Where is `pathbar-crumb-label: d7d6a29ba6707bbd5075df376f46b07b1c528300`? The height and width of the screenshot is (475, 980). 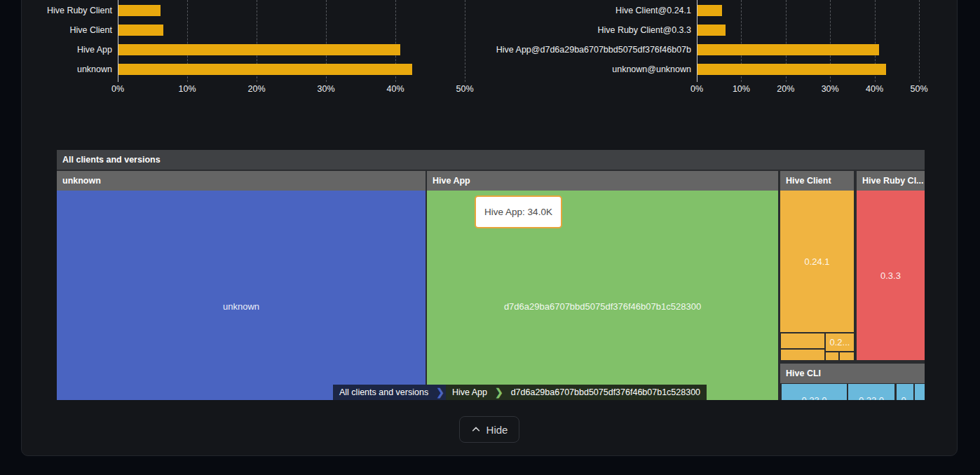
pathbar-crumb-label: d7d6a29ba6707bbd5075df376f46b07b1c528300 is located at coordinates (606, 392).